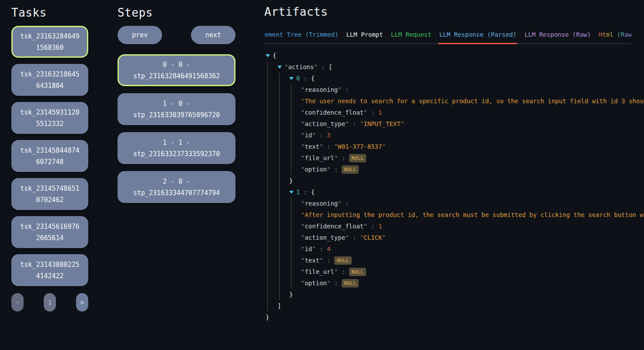 The image size is (644, 350). Describe the element at coordinates (50, 159) in the screenshot. I see `tasks-panel: Tasks tsk_231632846491568360 tsk_2316321…` at that location.